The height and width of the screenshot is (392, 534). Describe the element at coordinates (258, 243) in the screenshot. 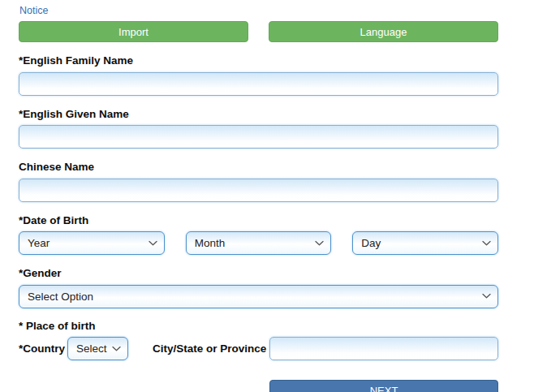

I see `date-of-birth-row: Year Month Day` at that location.